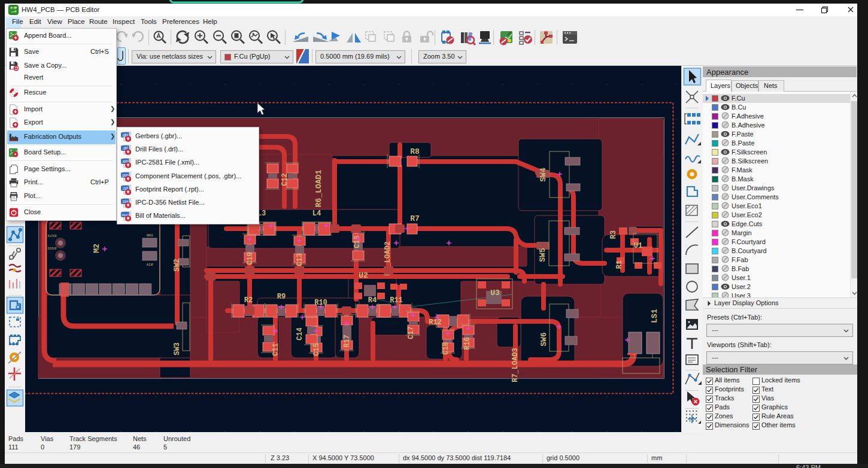  Describe the element at coordinates (655, 316) in the screenshot. I see `svg-text: LS1` at that location.